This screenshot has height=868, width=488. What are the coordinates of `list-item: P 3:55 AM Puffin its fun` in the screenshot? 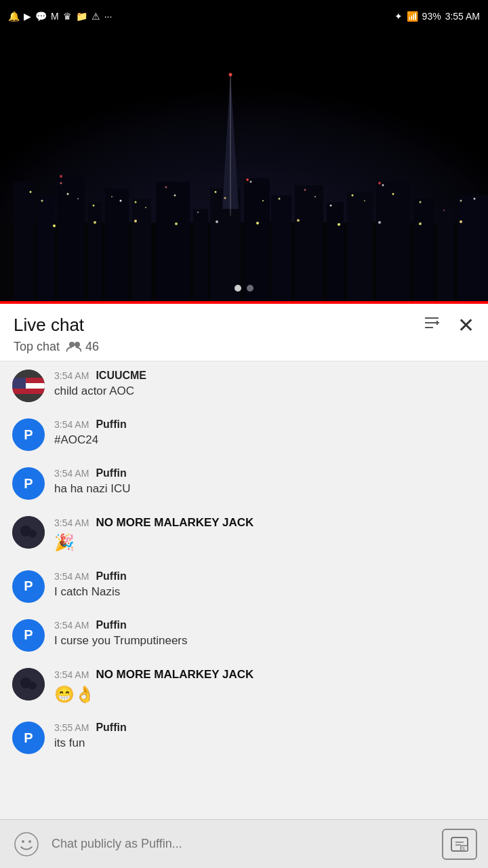 It's located at (244, 738).